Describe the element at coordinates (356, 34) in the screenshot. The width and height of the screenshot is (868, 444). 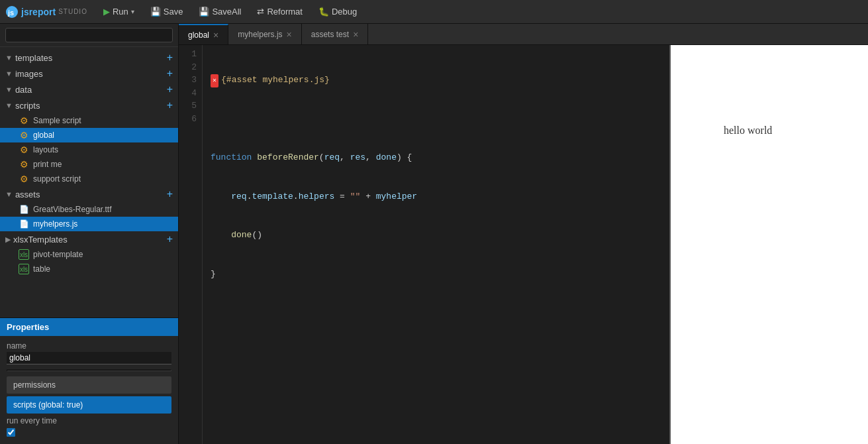
I see `tab-assetstest-close: ×` at that location.